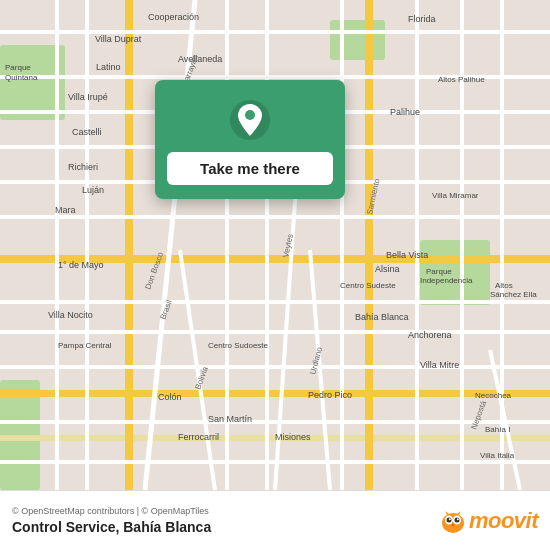  I want to click on svg-text: Pampa Central, so click(85, 346).